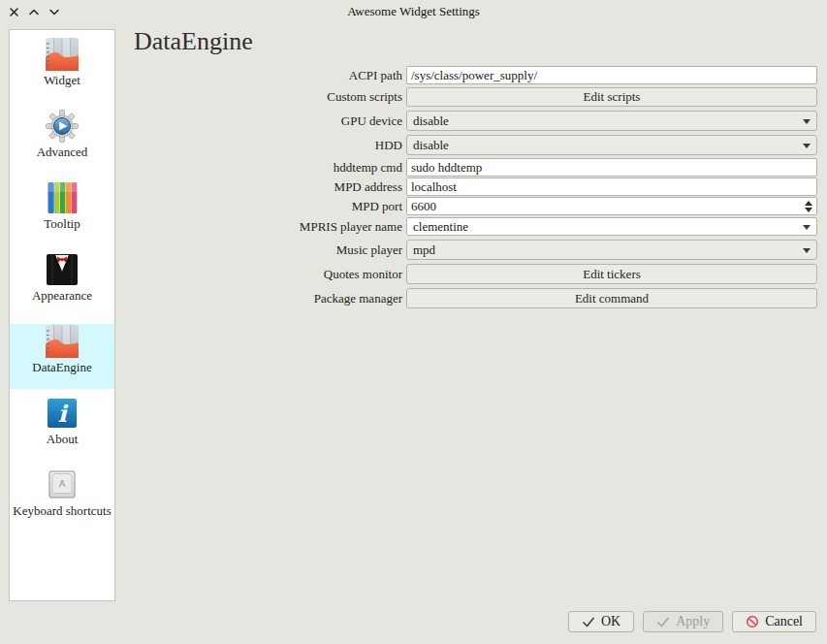  Describe the element at coordinates (270, 299) in the screenshot. I see `package-manager-label: Package manager` at that location.